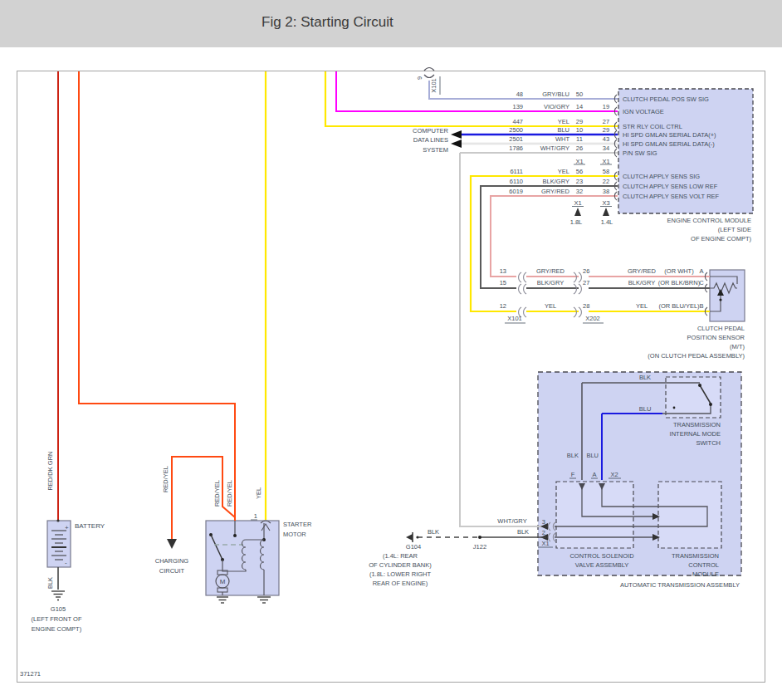 The height and width of the screenshot is (700, 782). Describe the element at coordinates (166, 479) in the screenshot. I see `wire-label-red-yel-1: RED/YEL` at that location.